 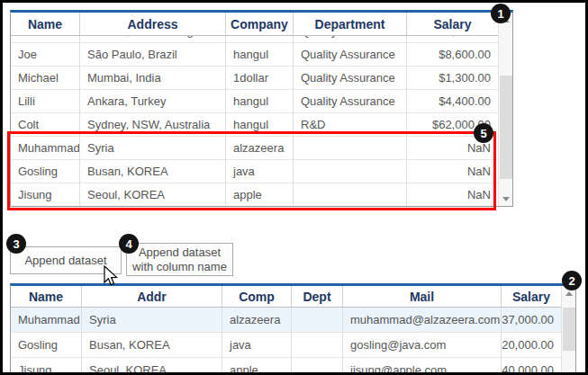 I want to click on table-cell: São Paulo, Brazil, so click(x=153, y=55).